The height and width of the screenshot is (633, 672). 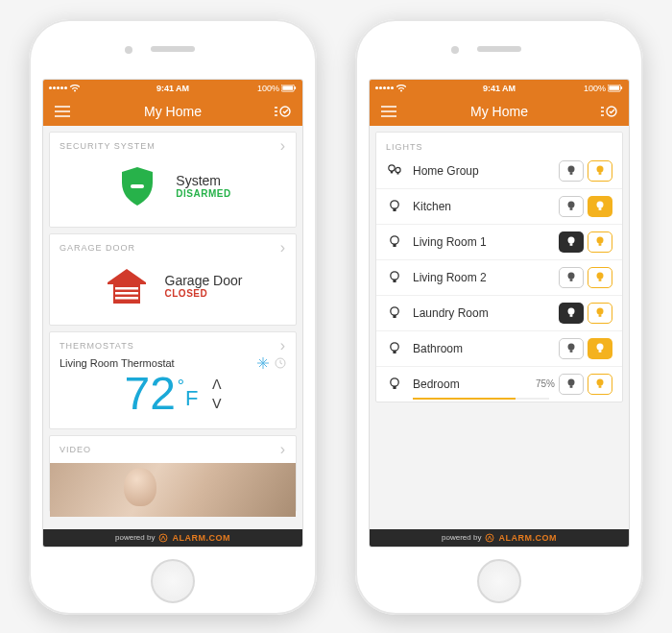 I want to click on security-header: SECURITY SYSTEM, so click(x=108, y=146).